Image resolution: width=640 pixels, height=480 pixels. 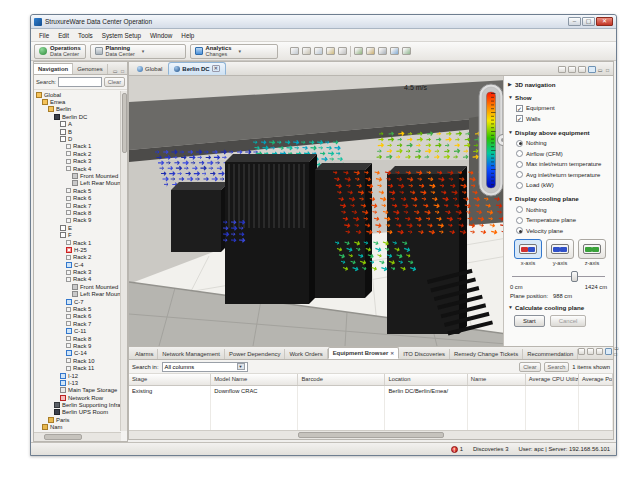 I want to click on tree-item-c-14: C-14, so click(x=78, y=354).